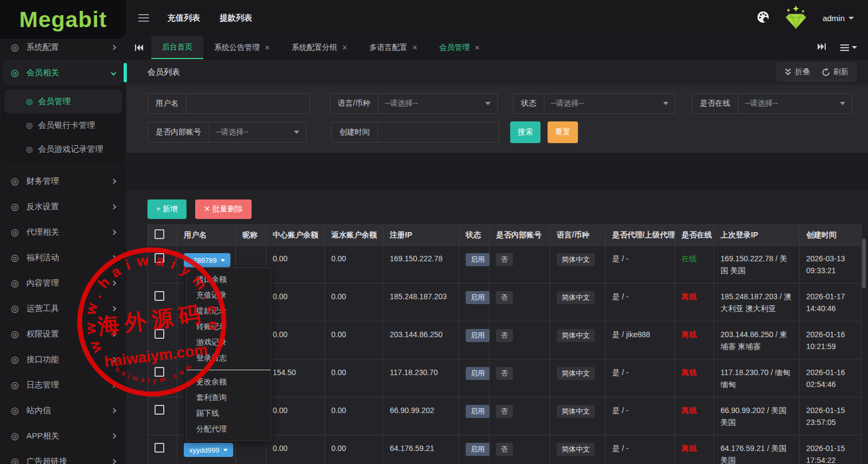  I want to click on created-filter: 创建时间, so click(415, 132).